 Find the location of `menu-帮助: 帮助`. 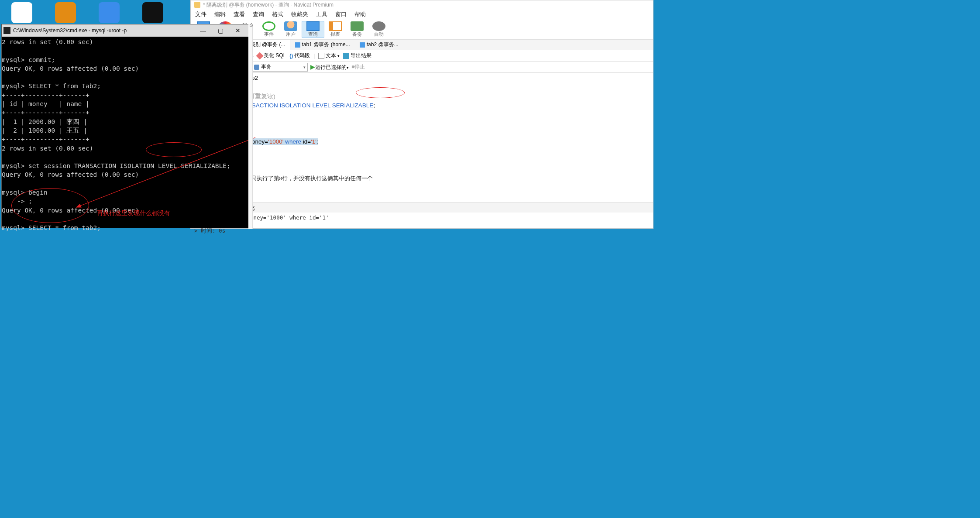

menu-帮助: 帮助 is located at coordinates (360, 14).